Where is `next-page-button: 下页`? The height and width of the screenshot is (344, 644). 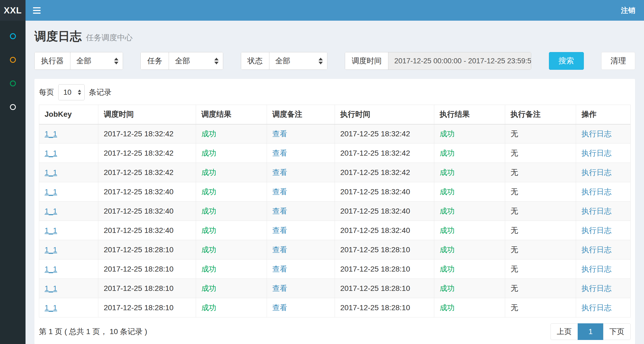 next-page-button: 下页 is located at coordinates (617, 332).